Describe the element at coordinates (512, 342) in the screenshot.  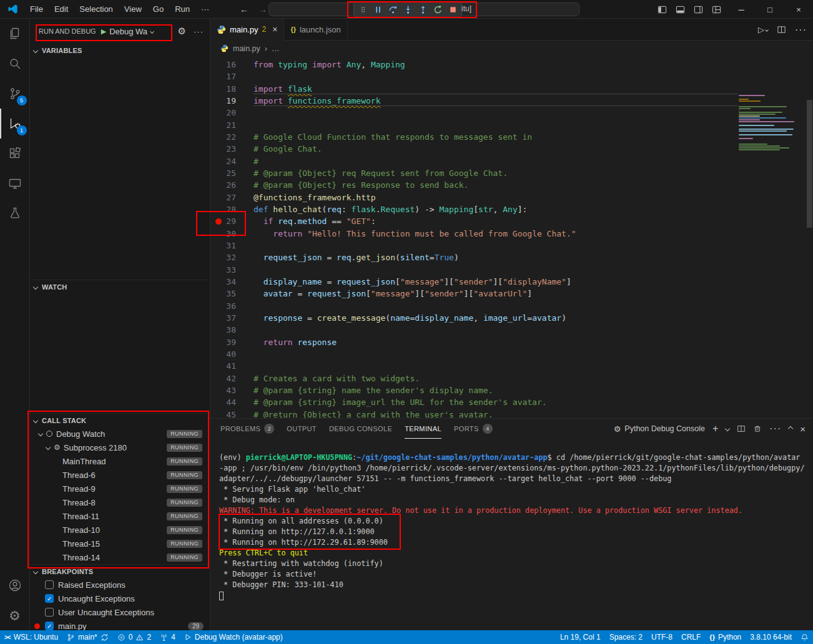
I see `code-line: 39 return response` at that location.